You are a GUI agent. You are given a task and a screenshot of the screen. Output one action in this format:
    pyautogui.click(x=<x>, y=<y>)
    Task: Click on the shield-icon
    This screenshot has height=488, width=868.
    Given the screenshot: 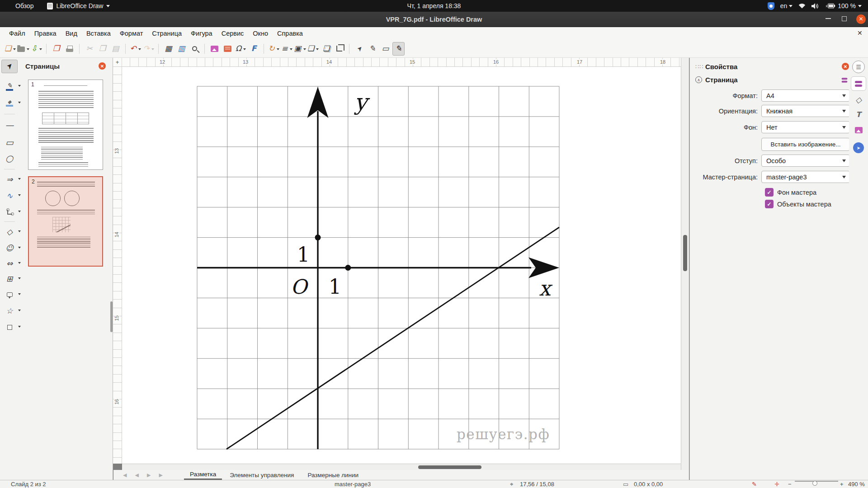 What is the action you would take?
    pyautogui.click(x=771, y=6)
    